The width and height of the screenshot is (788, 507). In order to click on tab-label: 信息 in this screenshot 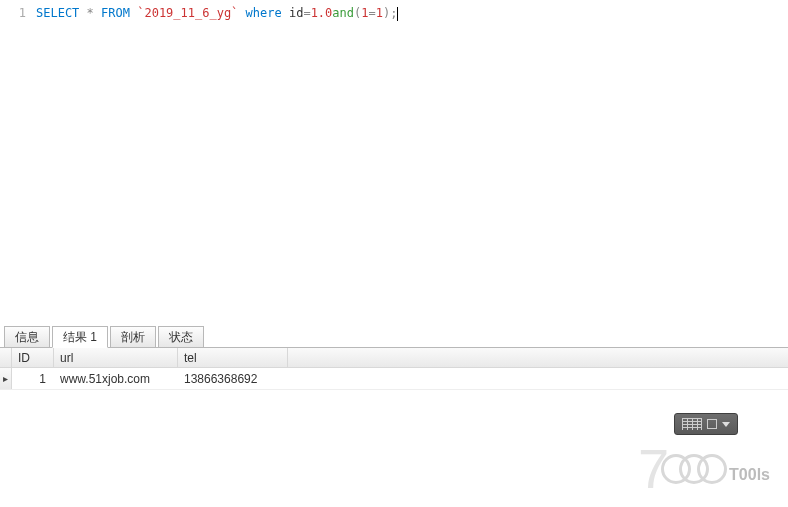, I will do `click(27, 337)`.